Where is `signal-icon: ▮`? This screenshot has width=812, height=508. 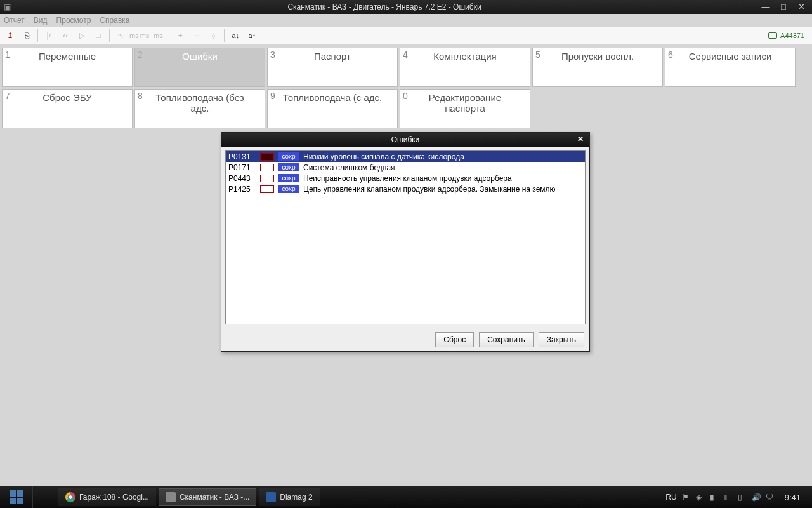
signal-icon: ▮ is located at coordinates (714, 497).